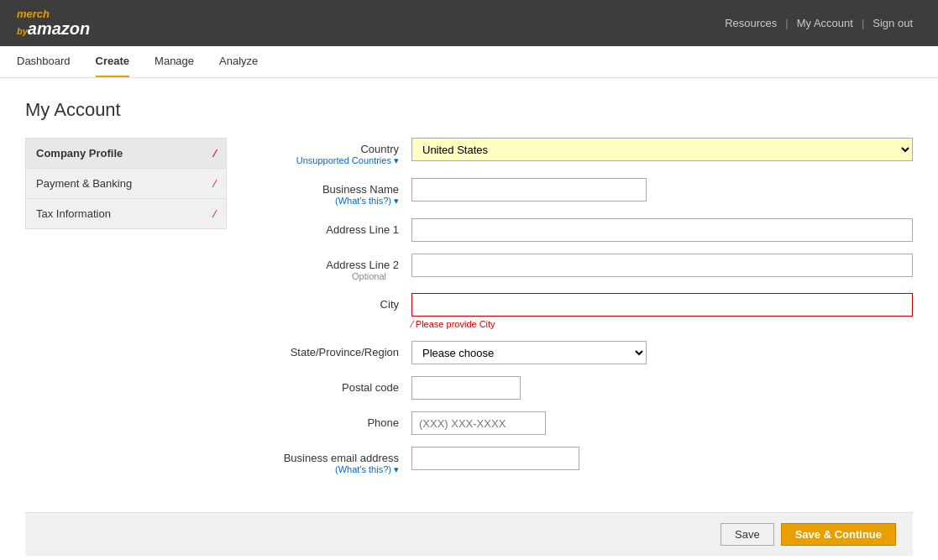 Image resolution: width=938 pixels, height=560 pixels. I want to click on email-label: Business email address (What's this?) ▾, so click(332, 461).